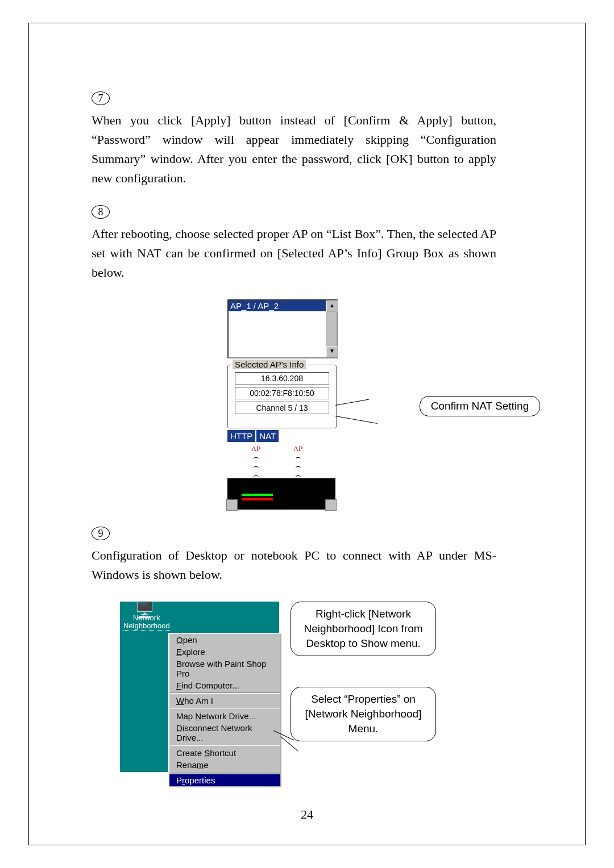 The image size is (614, 868). Describe the element at coordinates (283, 306) in the screenshot. I see `ap-listbox-selected-row: AP_1 / AP_2` at that location.